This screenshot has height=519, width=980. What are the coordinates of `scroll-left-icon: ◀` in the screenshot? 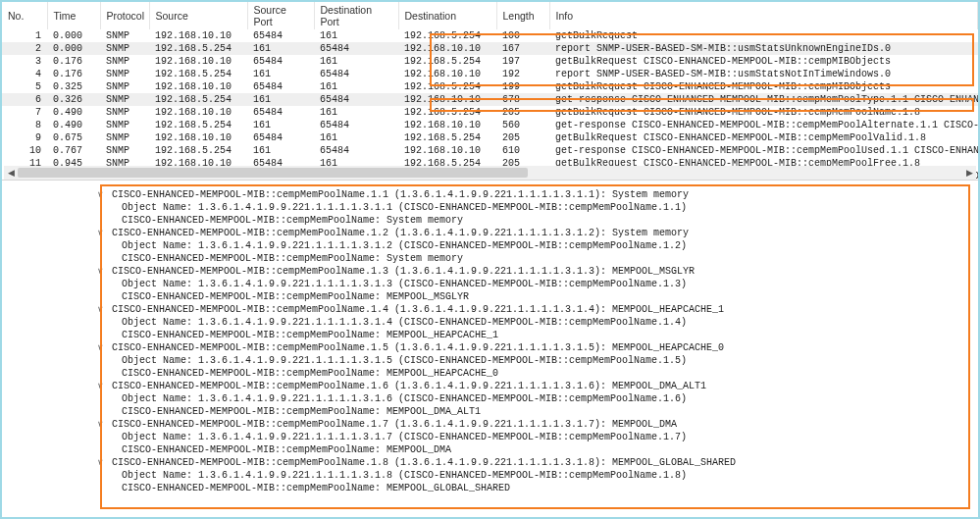 It's located at (11, 173).